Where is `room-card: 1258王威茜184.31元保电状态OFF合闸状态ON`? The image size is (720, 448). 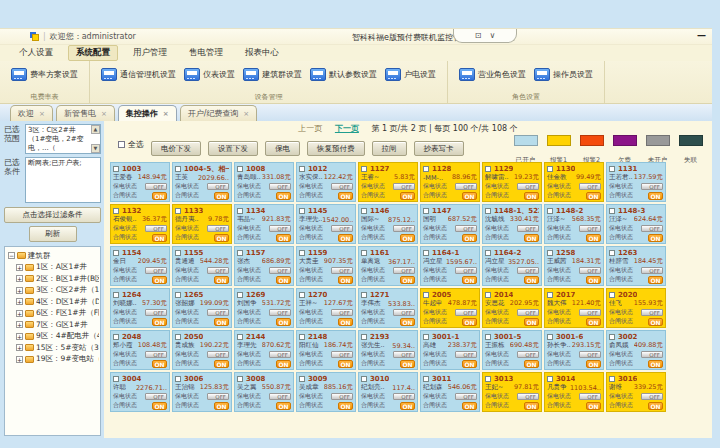 room-card: 1258王威茜184.31元保电状态OFF合闸状态ON is located at coordinates (574, 266).